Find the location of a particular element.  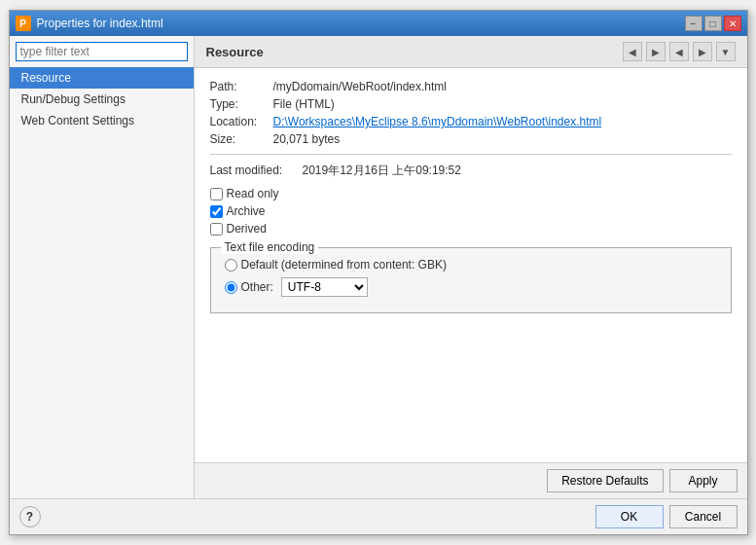

right-header-title: Resource is located at coordinates (235, 53).